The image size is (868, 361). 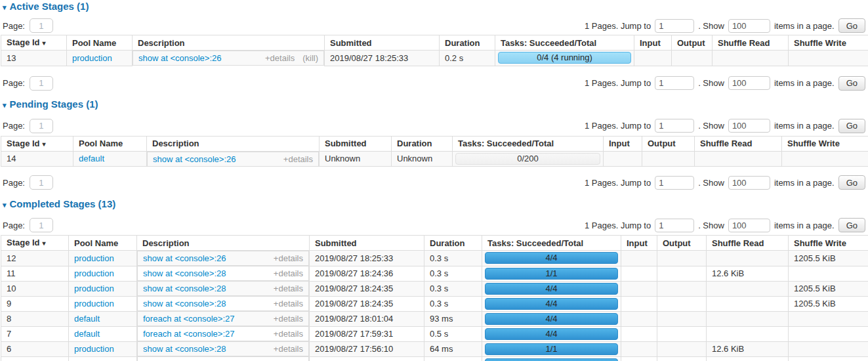 What do you see at coordinates (434, 7) in the screenshot?
I see `active-stages-heading: ▾Active Stages (1)` at bounding box center [434, 7].